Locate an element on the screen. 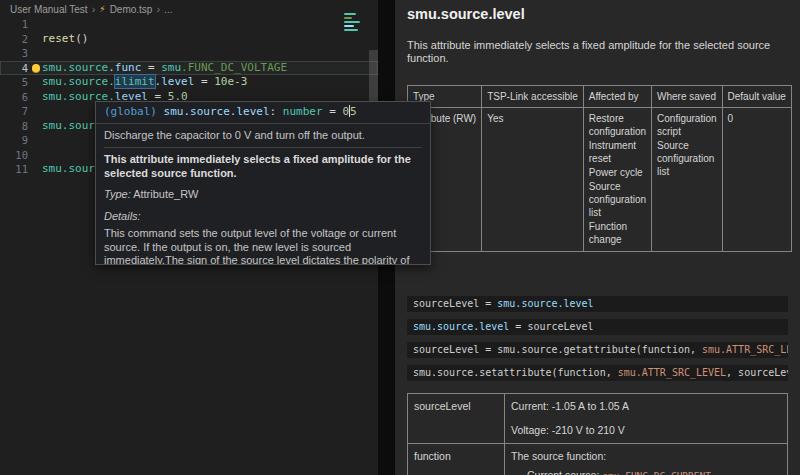 This screenshot has width=800, height=475. usage-code-line: smu.source.level = sourceLevel is located at coordinates (598, 327).